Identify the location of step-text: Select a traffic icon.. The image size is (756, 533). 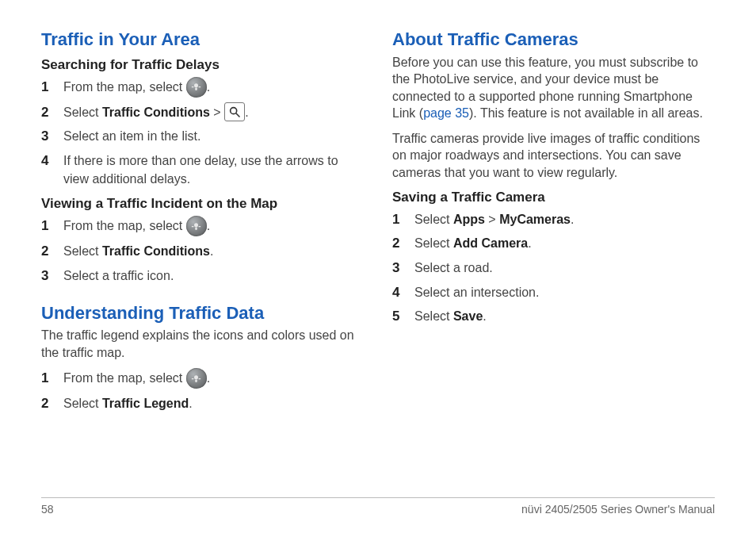
(214, 276).